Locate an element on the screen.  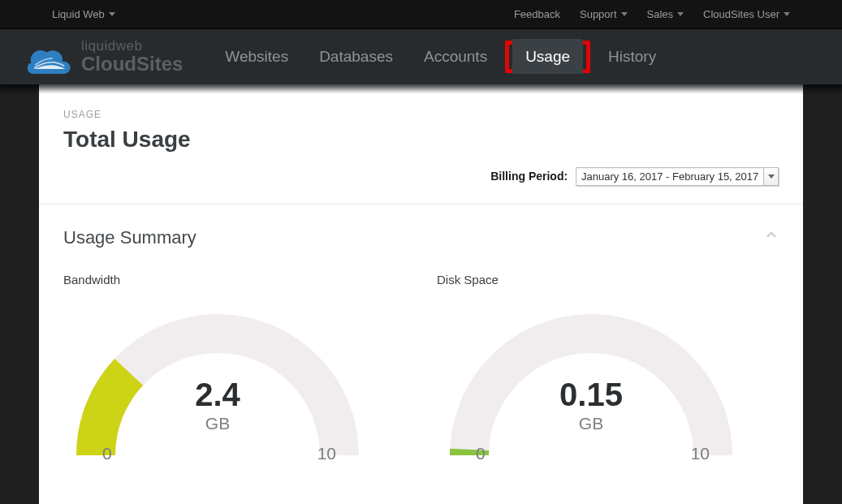
user-menu: CloudSites User is located at coordinates (747, 15).